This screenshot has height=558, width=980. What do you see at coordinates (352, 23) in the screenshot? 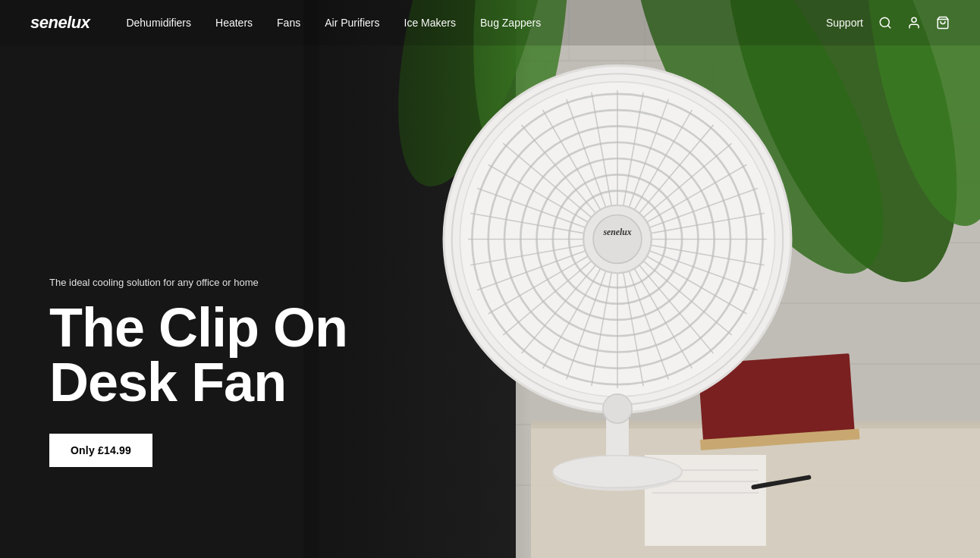
I see `nav-link-air-purifiers: Air Purifiers` at bounding box center [352, 23].